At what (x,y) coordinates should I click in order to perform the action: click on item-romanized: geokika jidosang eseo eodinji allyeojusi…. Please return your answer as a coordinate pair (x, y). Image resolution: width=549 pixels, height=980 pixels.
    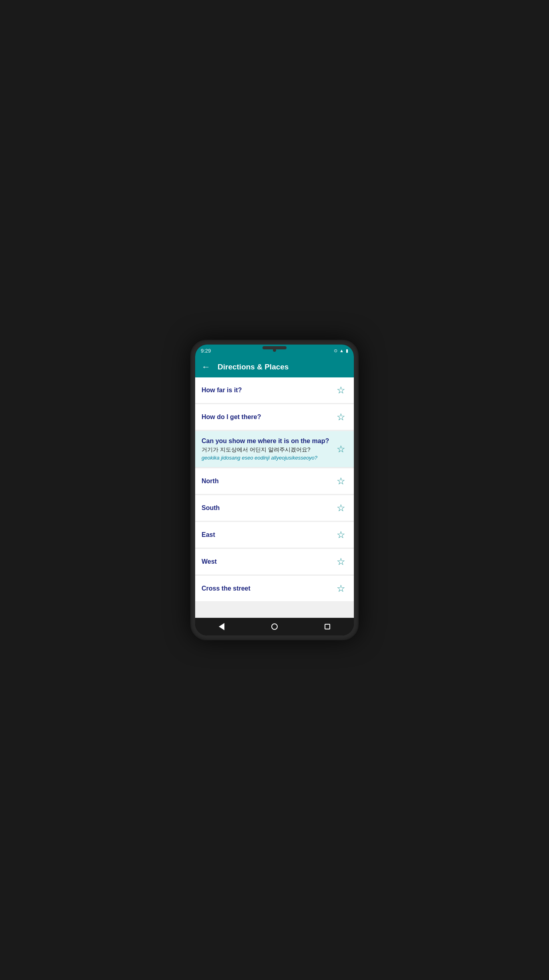
    Looking at the image, I should click on (266, 458).